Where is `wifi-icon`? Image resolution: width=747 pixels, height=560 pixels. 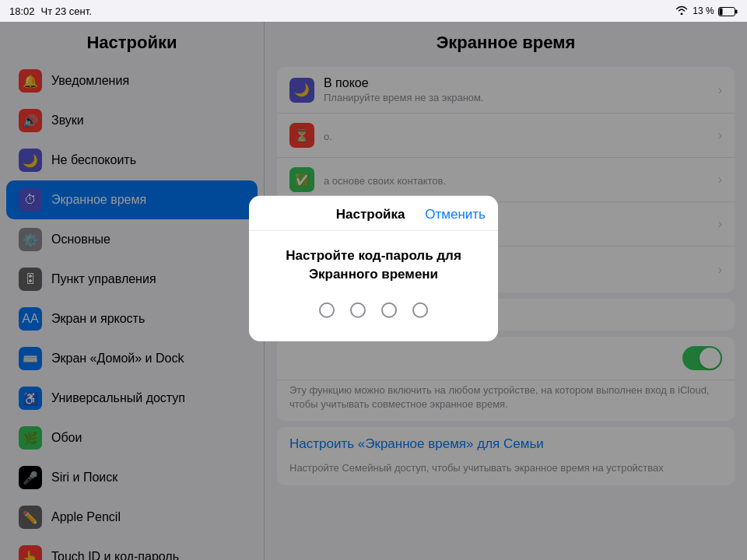
wifi-icon is located at coordinates (682, 11).